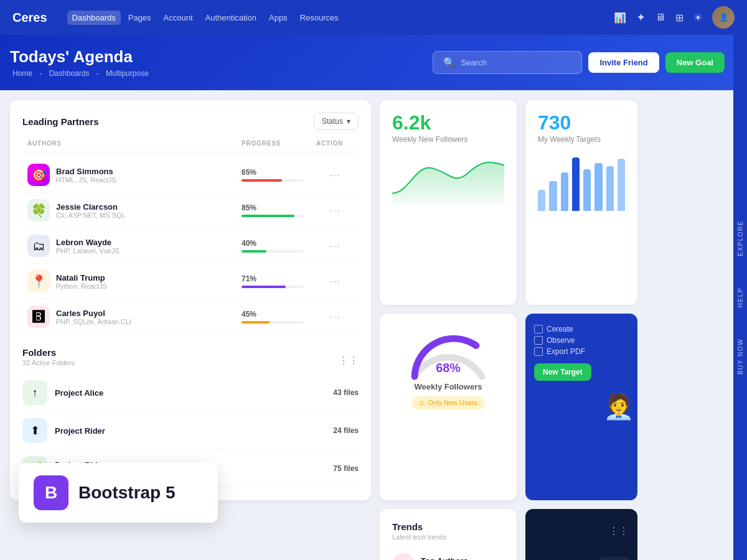 The width and height of the screenshot is (747, 560). Describe the element at coordinates (403, 556) in the screenshot. I see `trend-icon: P` at that location.